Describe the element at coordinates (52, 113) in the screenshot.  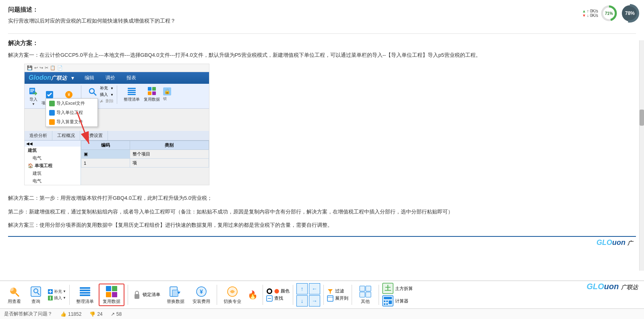
I see `unit-project-icon` at that location.